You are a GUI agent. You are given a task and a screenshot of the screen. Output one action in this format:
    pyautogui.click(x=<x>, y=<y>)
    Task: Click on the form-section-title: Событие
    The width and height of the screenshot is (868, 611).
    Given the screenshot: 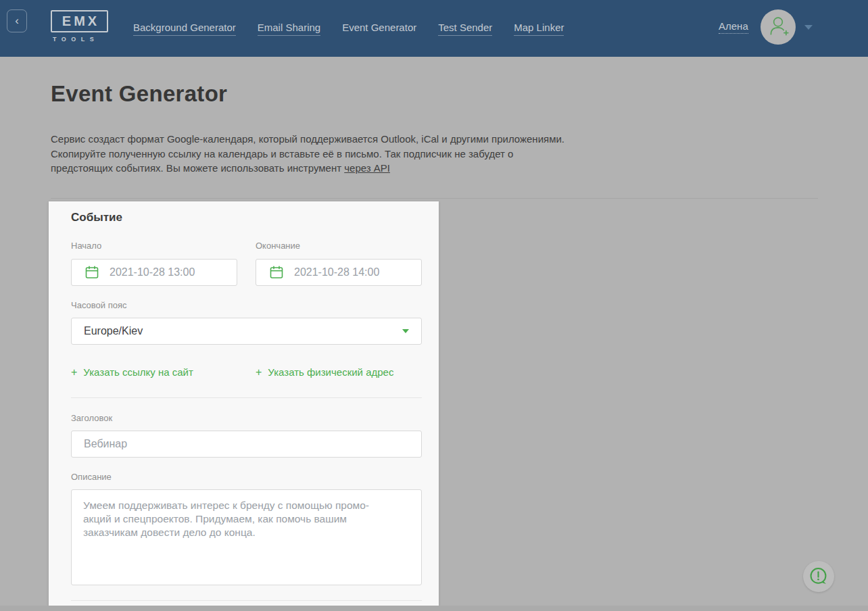 What is the action you would take?
    pyautogui.click(x=97, y=218)
    